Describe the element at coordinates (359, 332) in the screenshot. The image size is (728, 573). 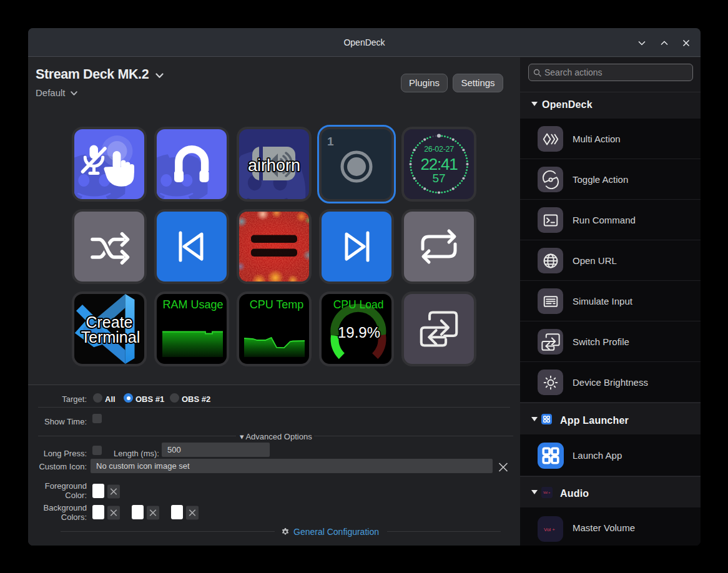
I see `svg-text: 19.9%` at that location.